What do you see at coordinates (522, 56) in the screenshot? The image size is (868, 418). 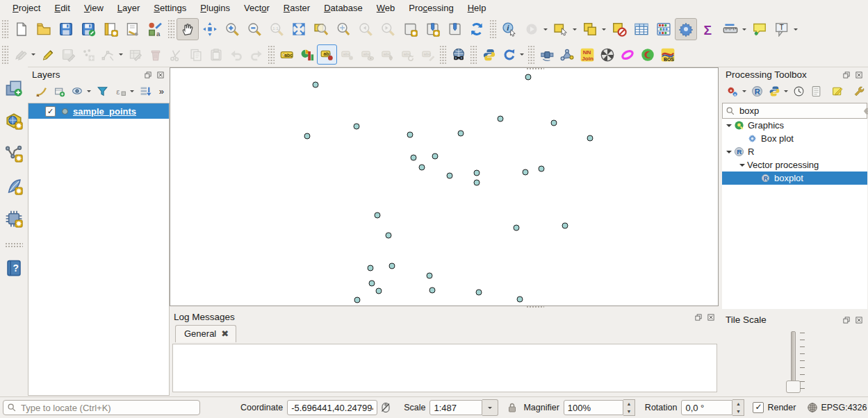 I see `plugin-reload-dropdown-arrow` at bounding box center [522, 56].